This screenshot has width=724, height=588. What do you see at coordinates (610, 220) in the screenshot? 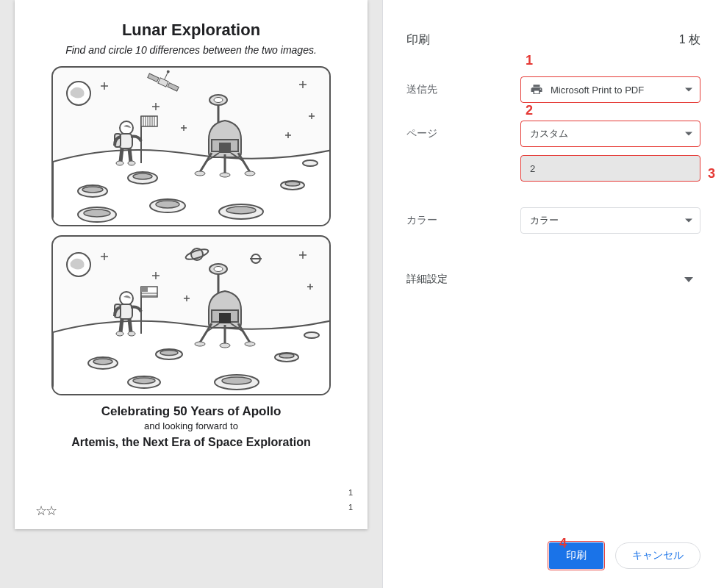
I see `color-select: カラー` at bounding box center [610, 220].